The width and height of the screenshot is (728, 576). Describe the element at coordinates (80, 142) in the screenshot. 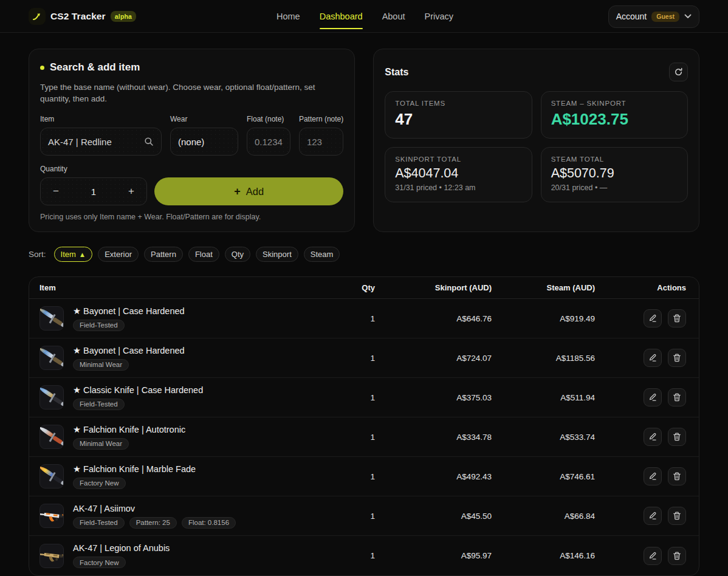

I see `item-input-value: AK-47 | Redline` at that location.